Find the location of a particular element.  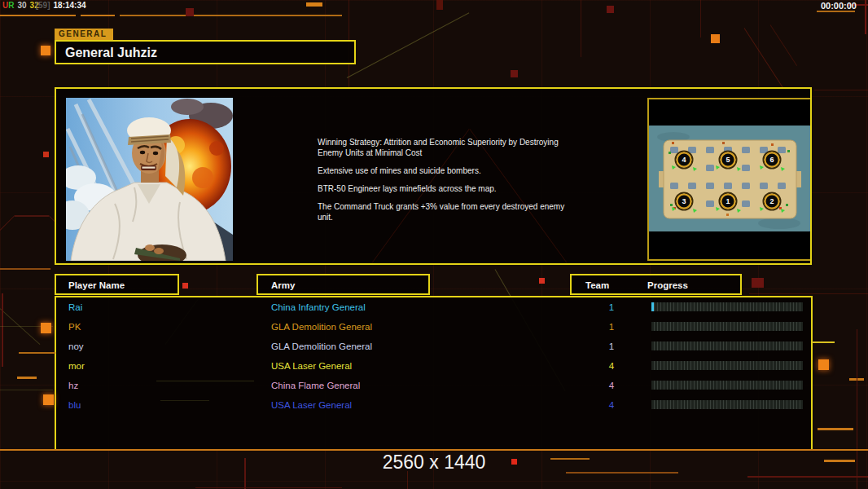

svg-text: 3 is located at coordinates (684, 201).